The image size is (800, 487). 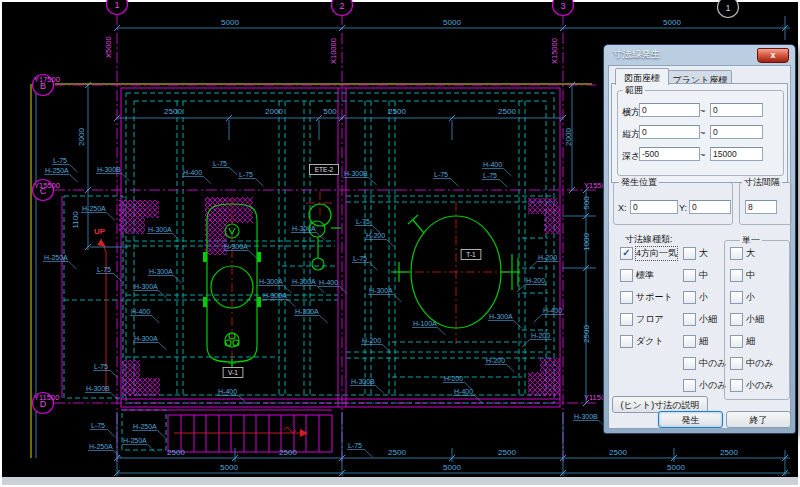 I want to click on generate-button: 発生, so click(x=690, y=420).